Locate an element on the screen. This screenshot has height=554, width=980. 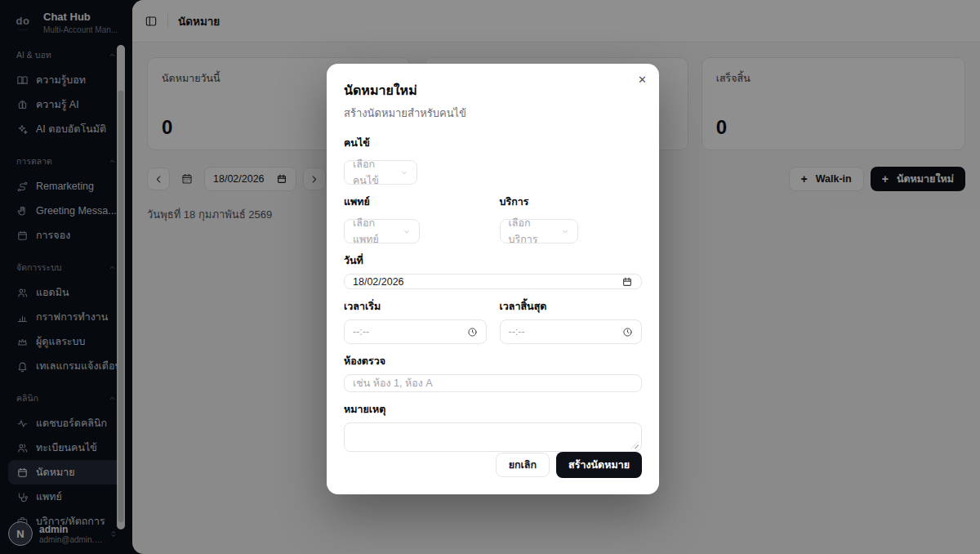
notes-textarea is located at coordinates (493, 437).